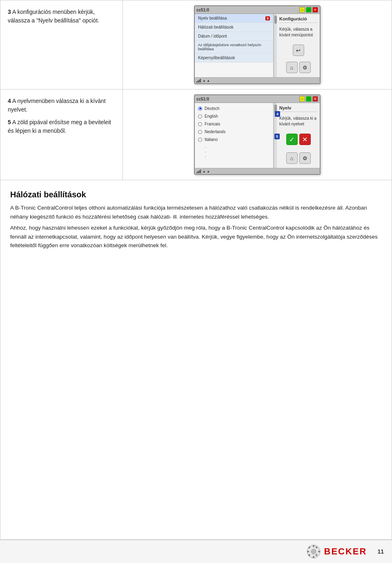  I want to click on close-button-2: ✕, so click(315, 99).